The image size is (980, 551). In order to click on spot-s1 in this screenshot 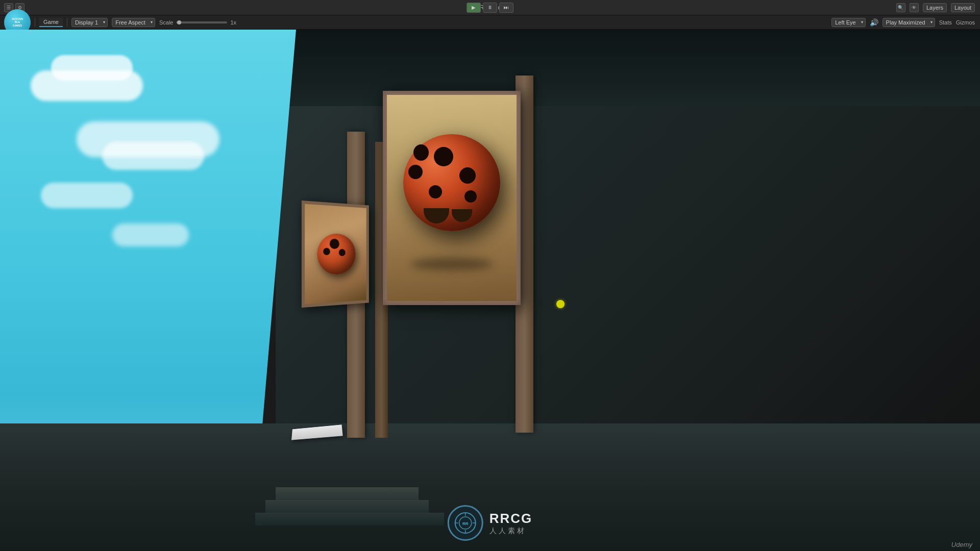, I will do `click(335, 244)`.